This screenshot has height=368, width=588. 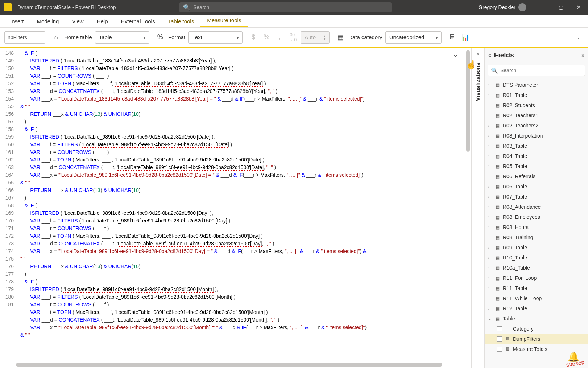 What do you see at coordinates (537, 237) in the screenshot?
I see `field-table-item: ›▦R08_Training` at bounding box center [537, 237].